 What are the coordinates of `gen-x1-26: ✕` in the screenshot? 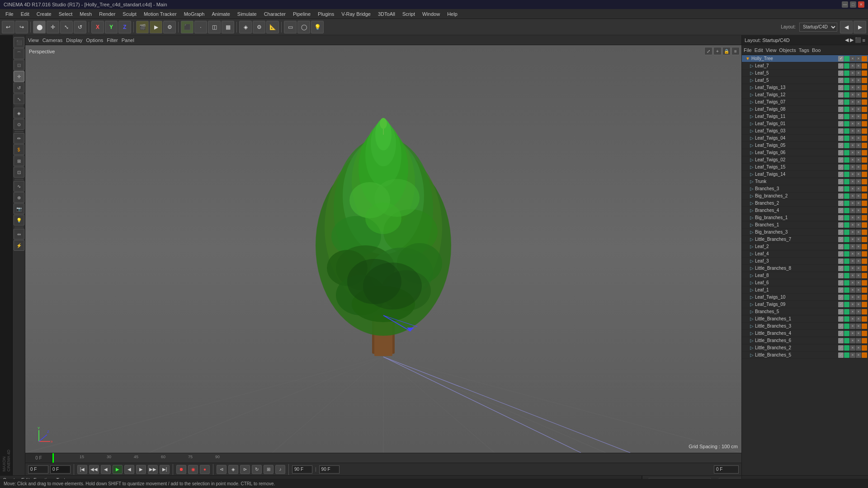 It's located at (853, 268).